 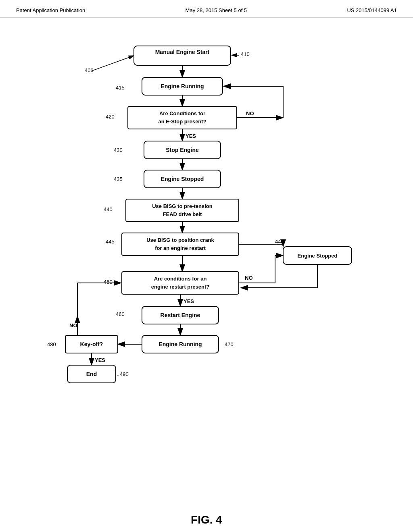 What do you see at coordinates (180, 248) in the screenshot?
I see `svg-text: for an engine restart` at bounding box center [180, 248].